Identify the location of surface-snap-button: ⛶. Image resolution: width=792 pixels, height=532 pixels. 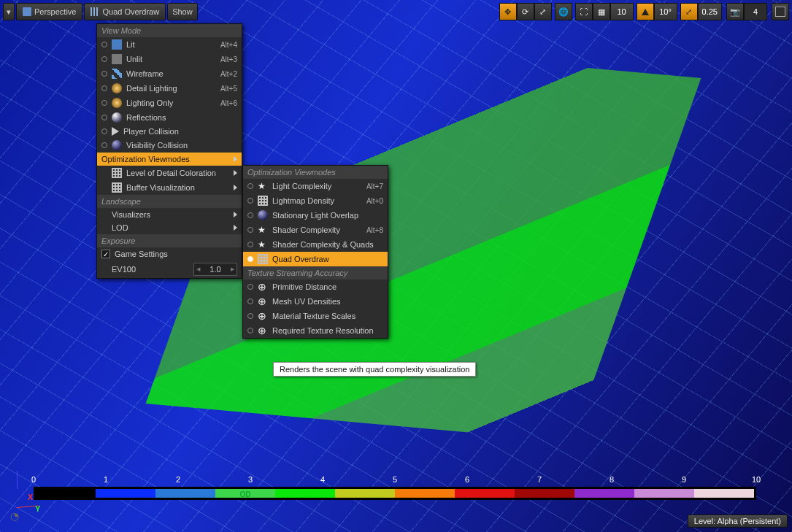
(584, 12).